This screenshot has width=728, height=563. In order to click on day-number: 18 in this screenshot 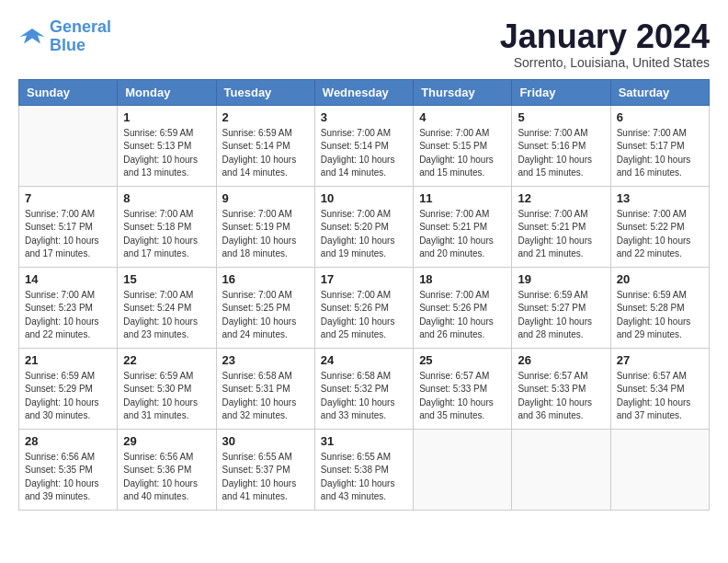, I will do `click(462, 280)`.